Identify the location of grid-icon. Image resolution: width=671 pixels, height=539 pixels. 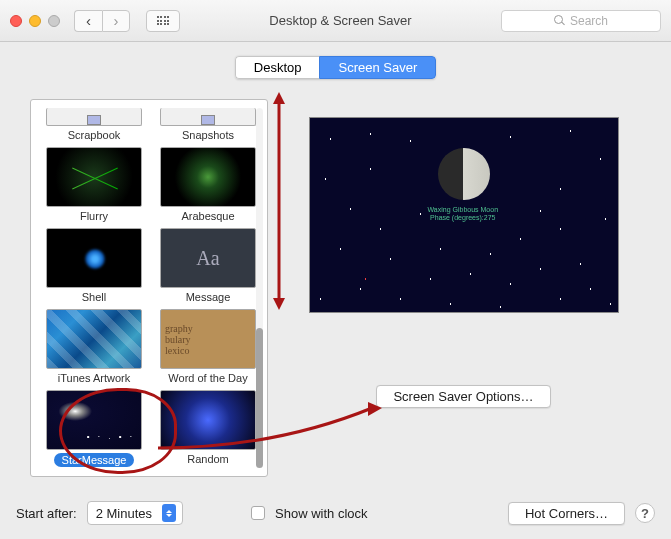
(164, 20).